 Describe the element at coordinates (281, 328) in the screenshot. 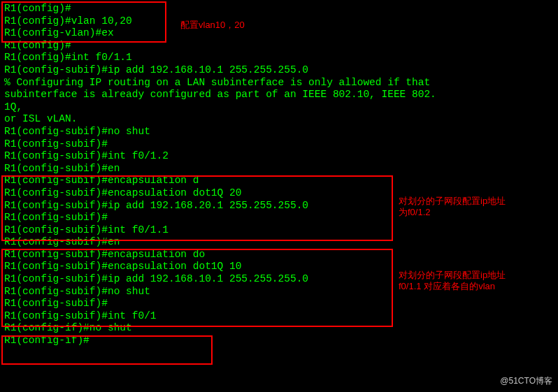

I see `terminal-line: R1(config-if)#no shut` at that location.